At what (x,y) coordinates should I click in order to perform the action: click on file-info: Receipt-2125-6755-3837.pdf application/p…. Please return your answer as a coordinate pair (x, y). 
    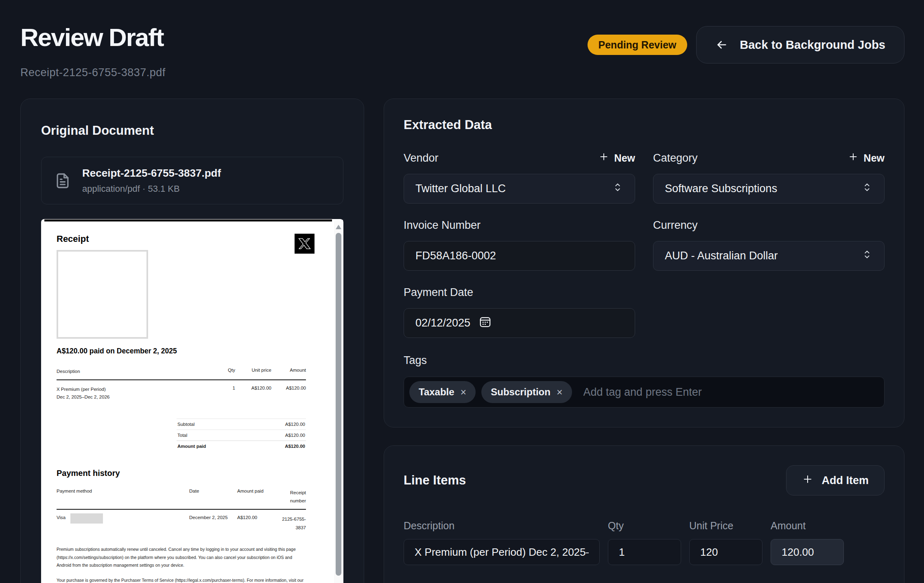
    Looking at the image, I should click on (151, 181).